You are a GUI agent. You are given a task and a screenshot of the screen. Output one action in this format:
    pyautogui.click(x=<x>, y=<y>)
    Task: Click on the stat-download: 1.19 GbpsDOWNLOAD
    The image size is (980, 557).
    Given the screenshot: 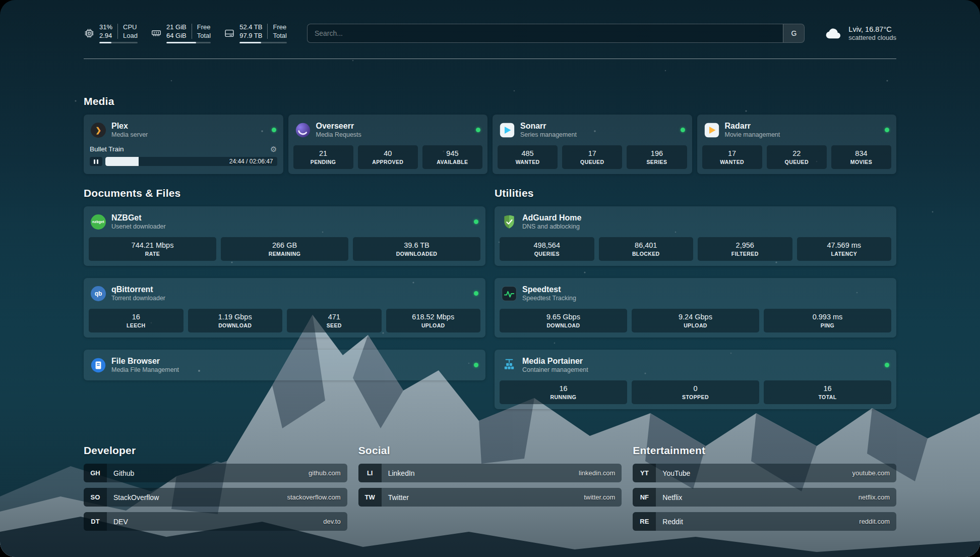 What is the action you would take?
    pyautogui.click(x=235, y=321)
    